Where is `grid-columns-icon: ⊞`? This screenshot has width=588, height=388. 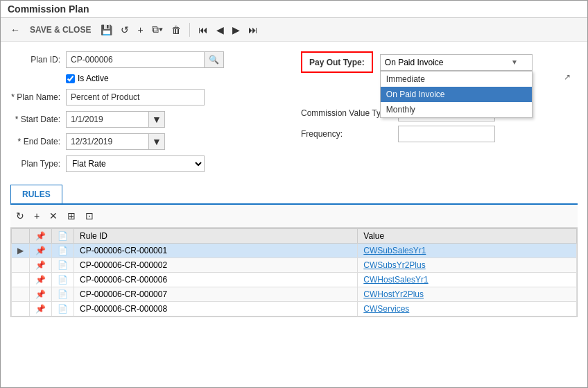
grid-columns-icon: ⊞ is located at coordinates (71, 216).